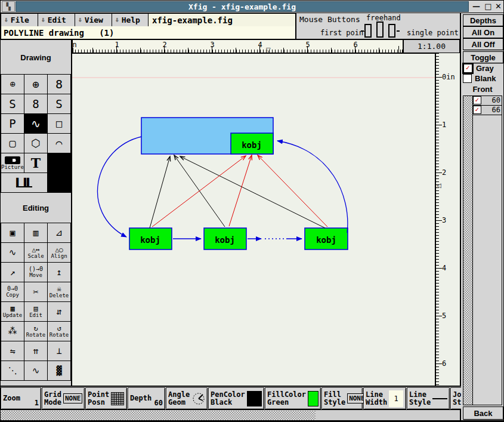  What do you see at coordinates (230, 415) in the screenshot?
I see `canvas-h-scrollbar` at bounding box center [230, 415].